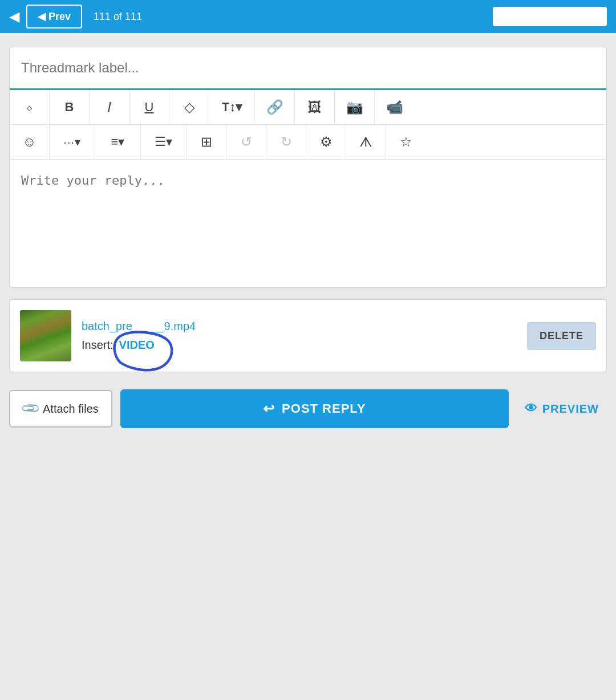 This screenshot has height=700, width=616. Describe the element at coordinates (561, 336) in the screenshot. I see `delete-attachment-button: DELETE` at that location.